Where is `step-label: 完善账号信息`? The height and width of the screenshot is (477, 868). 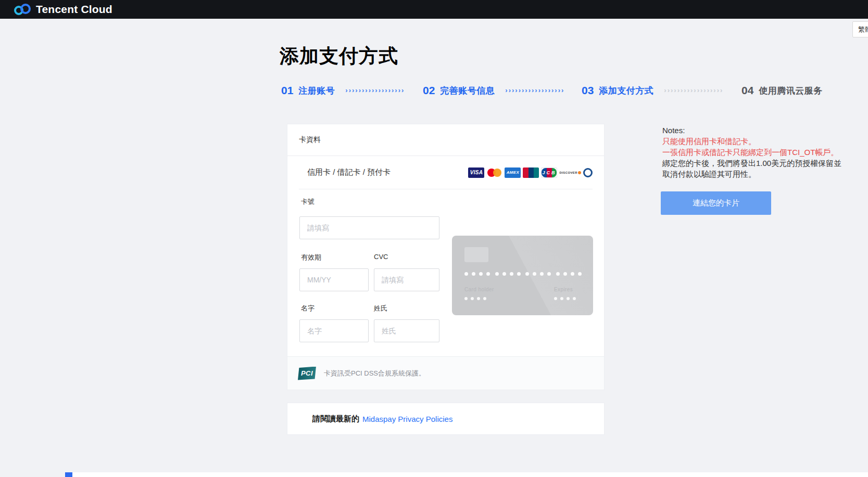 step-label: 完善账号信息 is located at coordinates (468, 91).